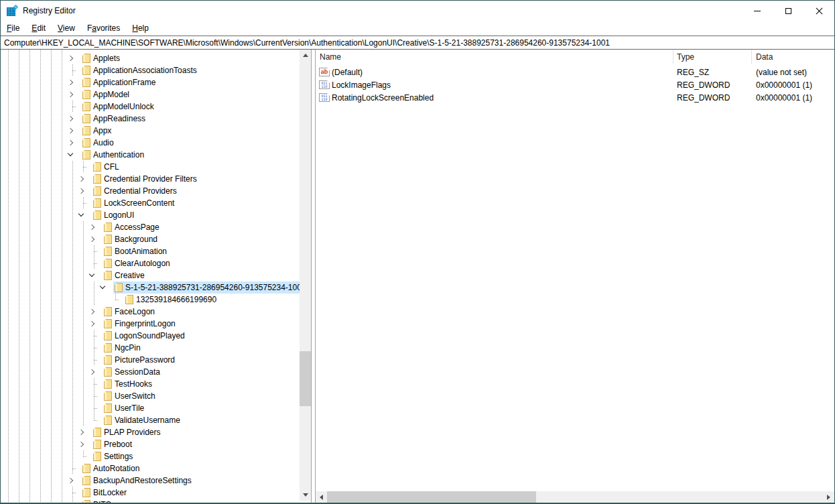 This screenshot has width=835, height=504. Describe the element at coordinates (150, 456) in the screenshot. I see `tree-item: Settings` at that location.